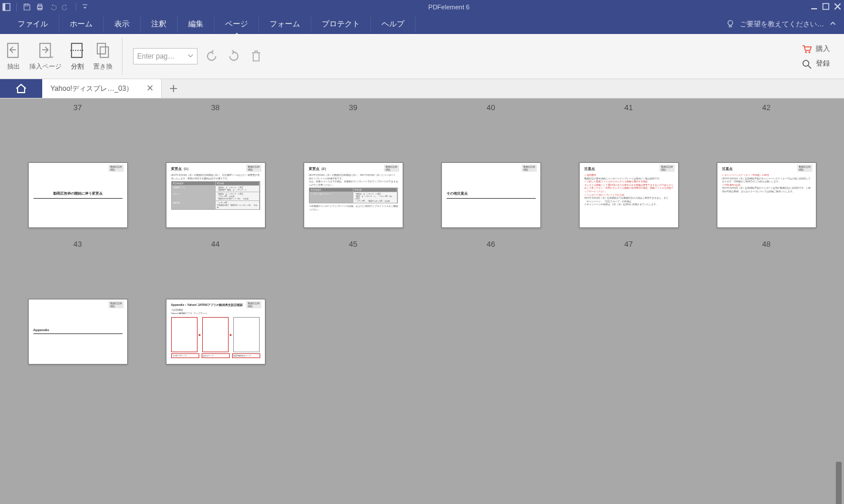 The width and height of the screenshot is (844, 504). I want to click on document-tab: Yahoo!ディスプレ…_03）, so click(102, 88).